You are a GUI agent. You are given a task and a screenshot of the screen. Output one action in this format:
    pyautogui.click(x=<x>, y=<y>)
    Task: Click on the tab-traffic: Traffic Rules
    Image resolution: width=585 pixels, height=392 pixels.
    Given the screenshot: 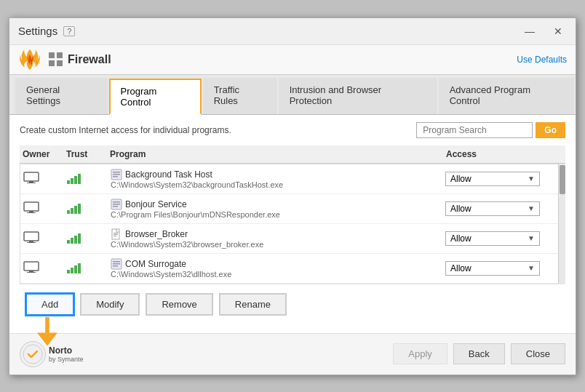 What is the action you would take?
    pyautogui.click(x=240, y=96)
    